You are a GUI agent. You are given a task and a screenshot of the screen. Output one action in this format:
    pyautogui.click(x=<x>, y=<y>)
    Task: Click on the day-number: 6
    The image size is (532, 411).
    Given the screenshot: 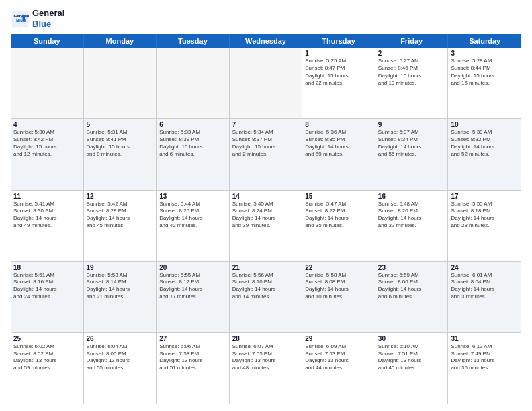 What is the action you would take?
    pyautogui.click(x=193, y=125)
    